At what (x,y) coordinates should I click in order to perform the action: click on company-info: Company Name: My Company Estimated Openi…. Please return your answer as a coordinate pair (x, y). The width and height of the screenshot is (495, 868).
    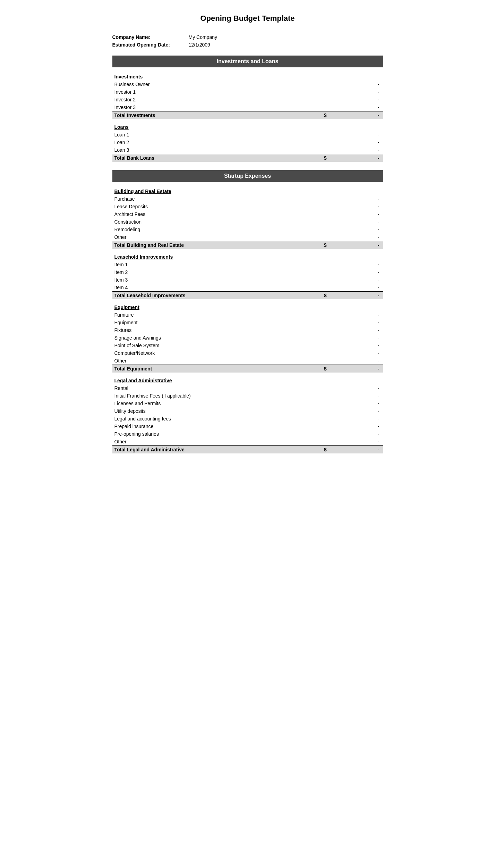
    Looking at the image, I should click on (248, 41).